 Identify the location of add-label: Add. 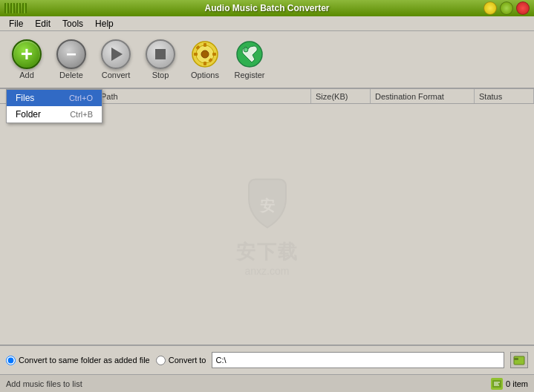
(27, 75).